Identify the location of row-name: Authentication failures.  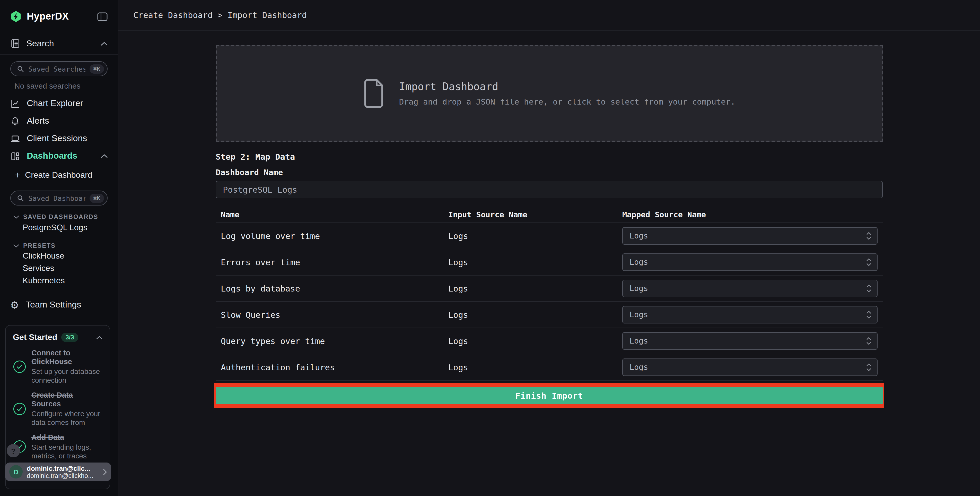
(332, 367).